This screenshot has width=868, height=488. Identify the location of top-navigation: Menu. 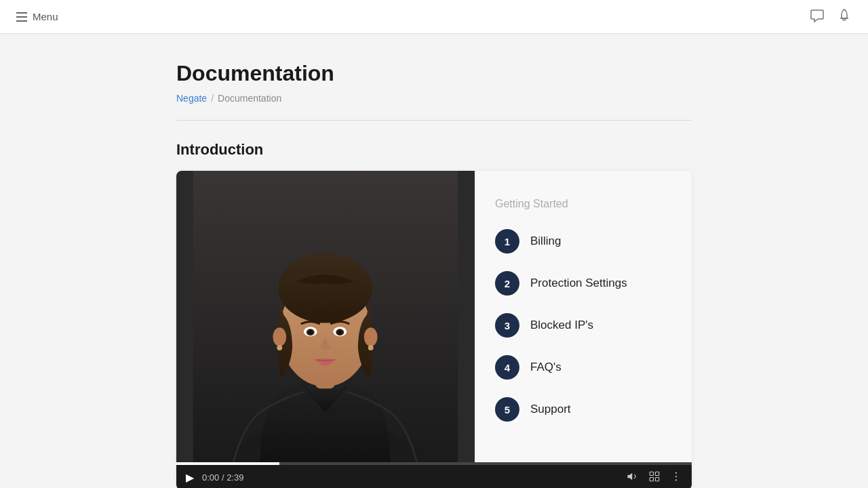
(434, 17).